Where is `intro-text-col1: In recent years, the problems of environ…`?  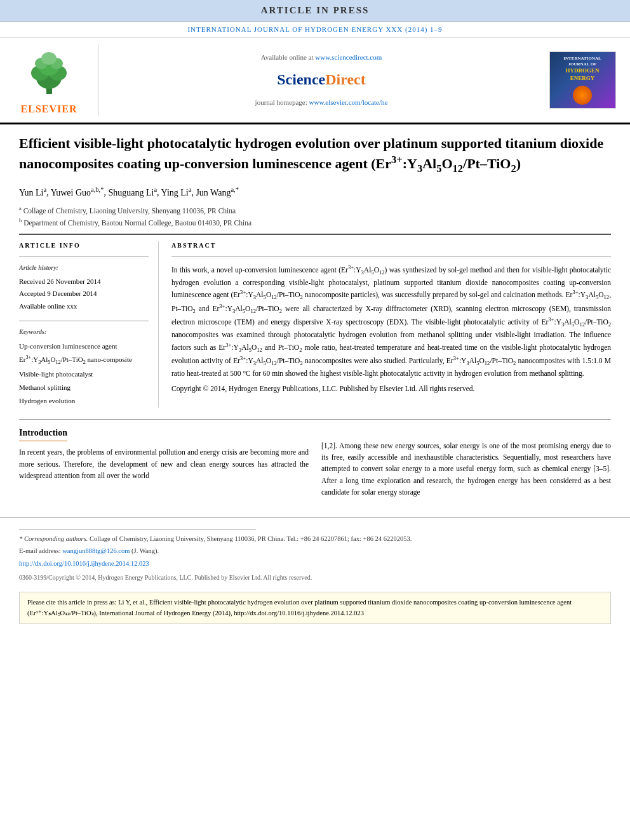 intro-text-col1: In recent years, the problems of environ… is located at coordinates (164, 463).